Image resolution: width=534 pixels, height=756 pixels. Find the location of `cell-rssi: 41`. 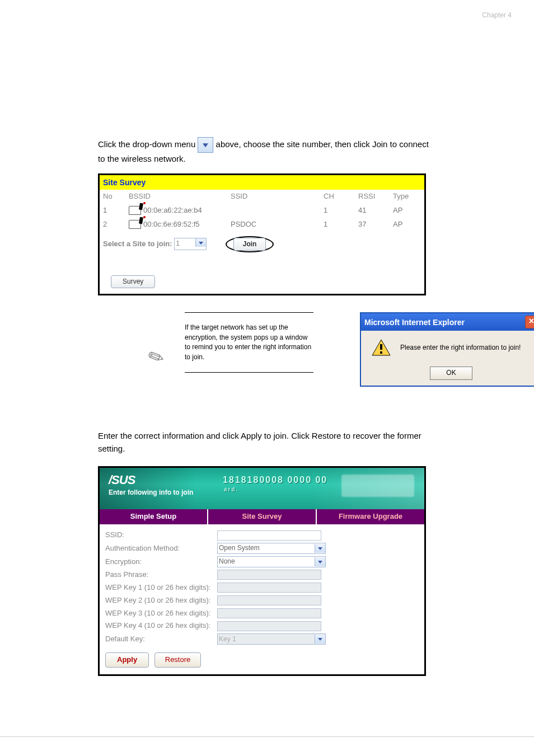

cell-rssi: 41 is located at coordinates (372, 210).